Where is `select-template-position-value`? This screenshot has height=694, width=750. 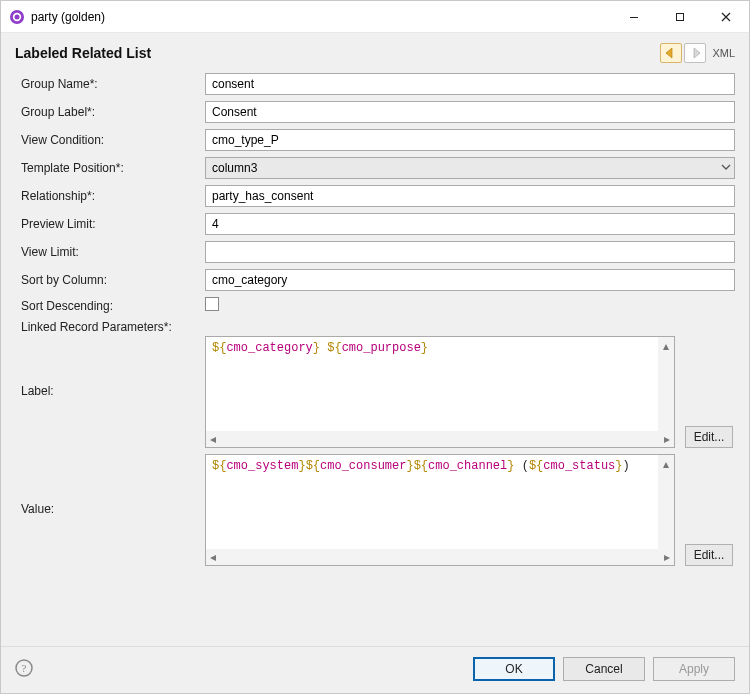
select-template-position-value is located at coordinates (470, 168).